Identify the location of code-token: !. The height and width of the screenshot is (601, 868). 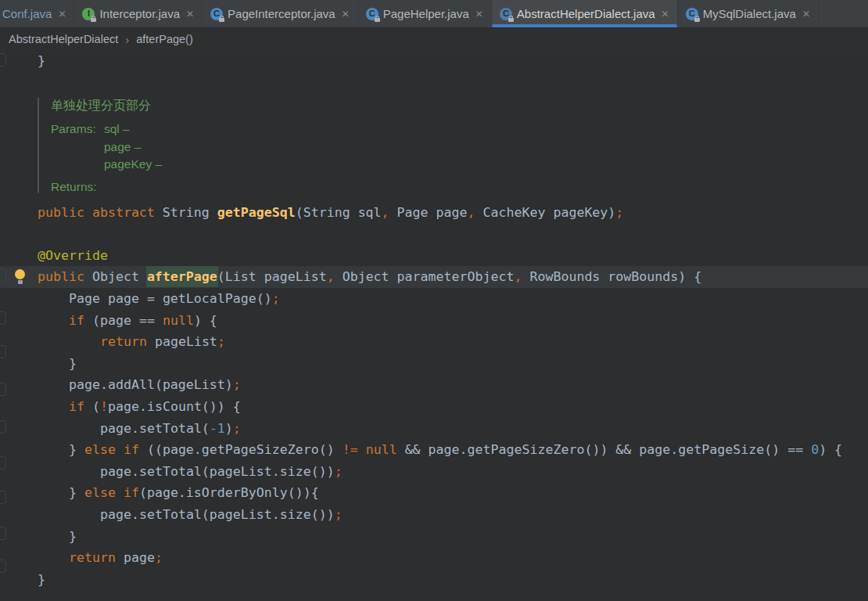
(104, 407).